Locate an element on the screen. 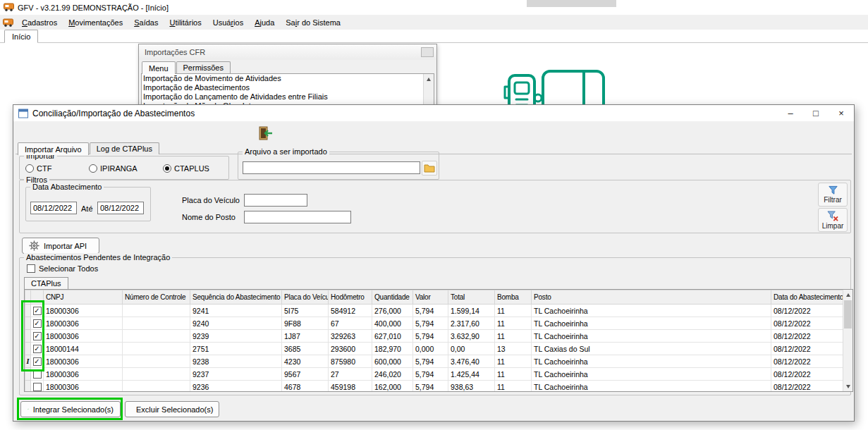  grid-cell: 27 is located at coordinates (350, 374).